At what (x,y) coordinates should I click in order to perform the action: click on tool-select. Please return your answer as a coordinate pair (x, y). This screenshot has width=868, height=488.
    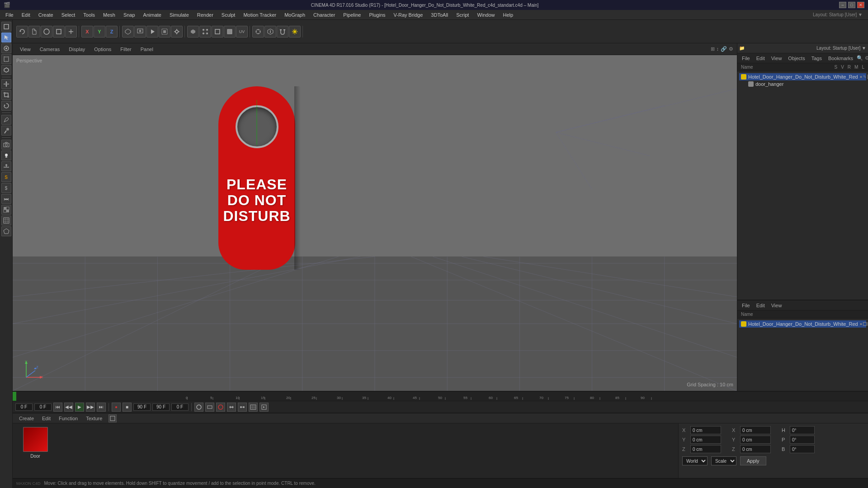
    Looking at the image, I should click on (6, 38).